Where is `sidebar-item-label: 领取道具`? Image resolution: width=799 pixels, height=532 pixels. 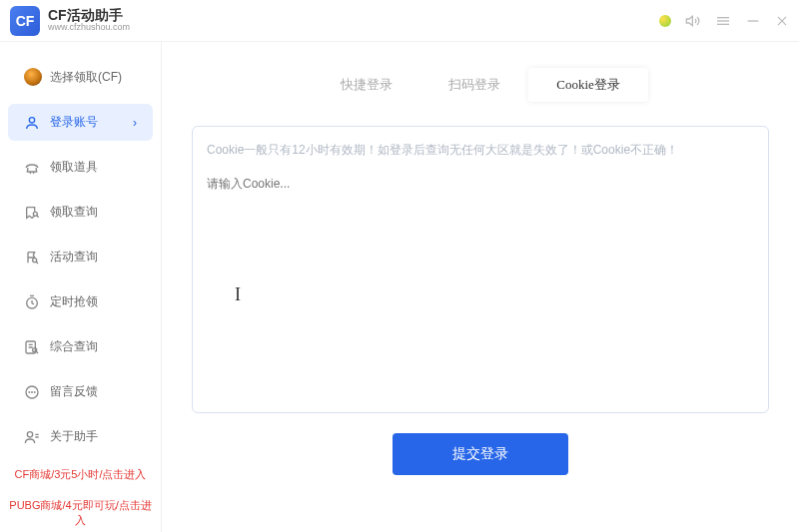
sidebar-item-label: 领取道具 is located at coordinates (74, 168).